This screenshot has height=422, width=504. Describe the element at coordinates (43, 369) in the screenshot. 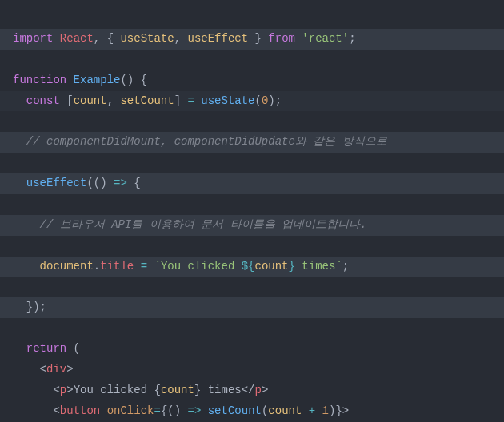

I see `code-line: <div>` at that location.